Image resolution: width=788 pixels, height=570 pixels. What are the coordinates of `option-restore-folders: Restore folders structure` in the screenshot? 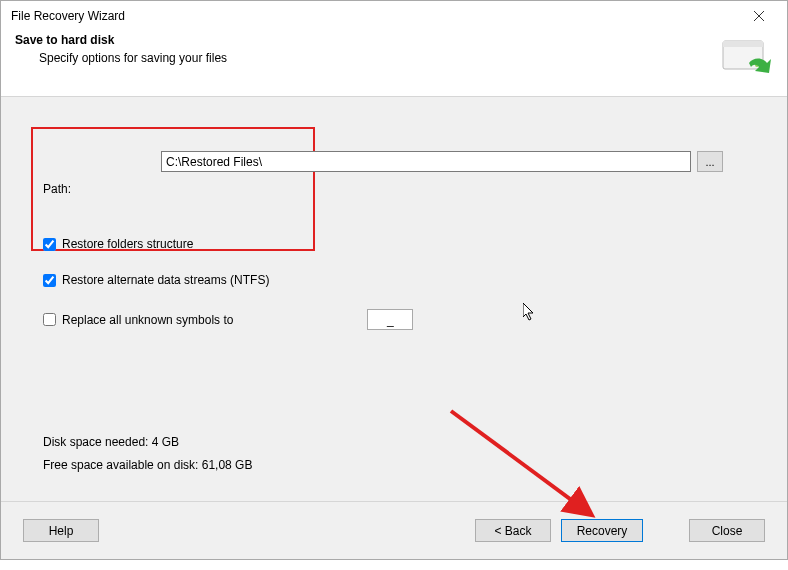 It's located at (228, 244).